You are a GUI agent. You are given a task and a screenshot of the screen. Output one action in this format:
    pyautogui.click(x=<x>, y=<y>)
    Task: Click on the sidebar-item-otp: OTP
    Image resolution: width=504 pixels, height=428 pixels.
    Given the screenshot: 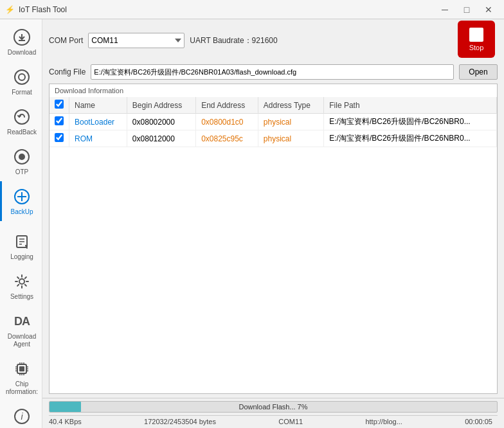 What is the action you would take?
    pyautogui.click(x=21, y=161)
    